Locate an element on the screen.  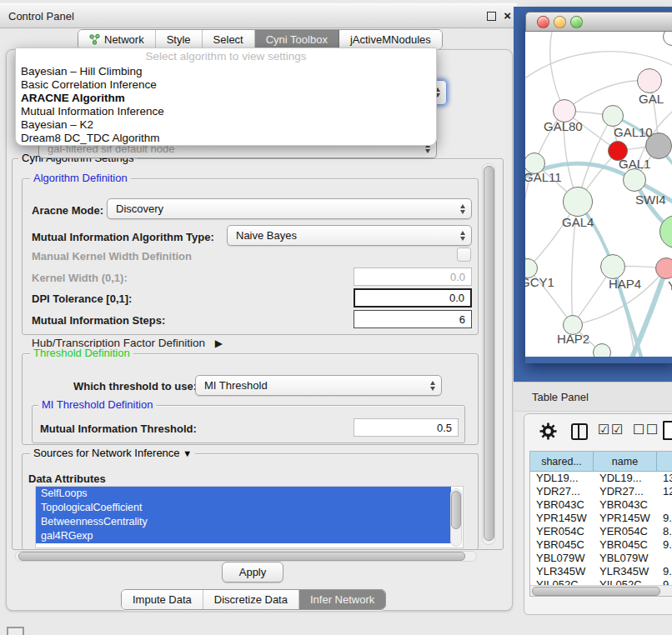
tab-impute-data: Impute Data is located at coordinates (163, 600).